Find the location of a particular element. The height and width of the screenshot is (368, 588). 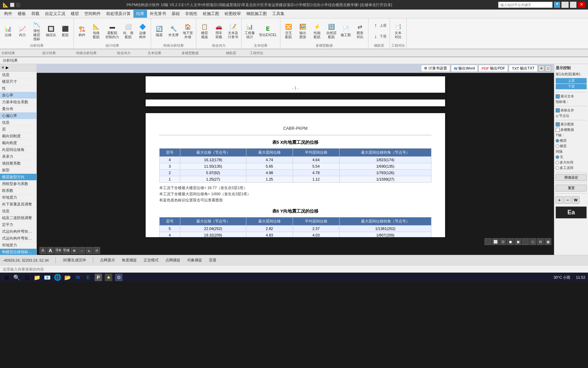

ribbon-btn-beam: ▬ 梁配筋控制内力 is located at coordinates (112, 31).